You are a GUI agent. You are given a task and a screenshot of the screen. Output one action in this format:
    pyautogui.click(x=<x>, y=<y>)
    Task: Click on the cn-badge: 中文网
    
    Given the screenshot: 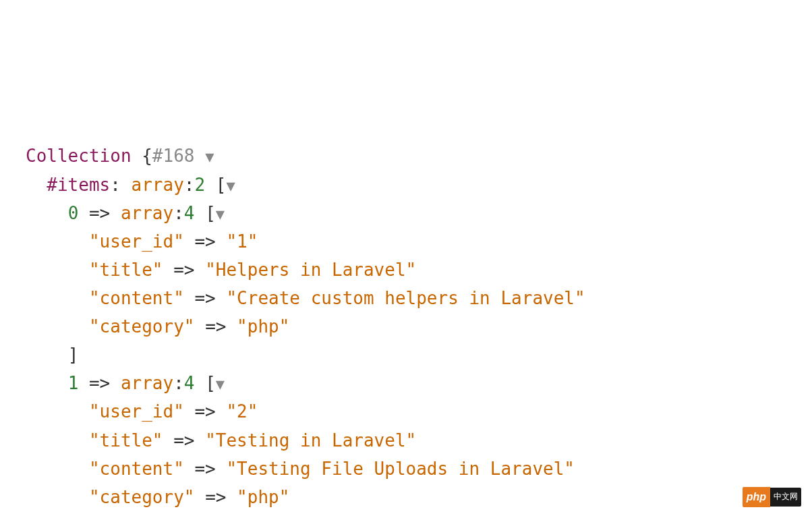 What is the action you would take?
    pyautogui.click(x=786, y=496)
    